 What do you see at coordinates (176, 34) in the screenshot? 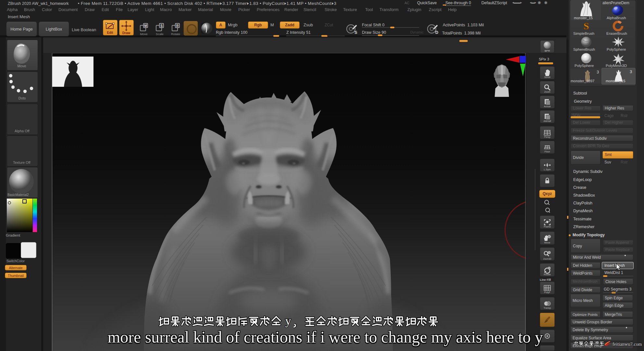
I see `svg-text: Rotate` at bounding box center [176, 34].